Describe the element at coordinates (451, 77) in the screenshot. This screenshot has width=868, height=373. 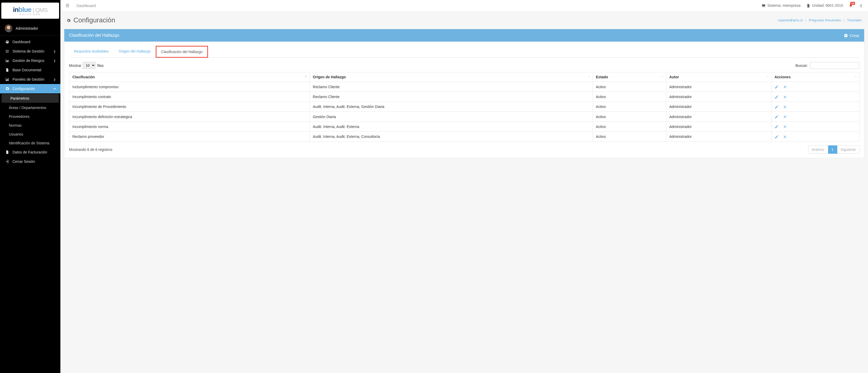
I see `col-origen: Orígen de Hallazgo↑↓` at that location.